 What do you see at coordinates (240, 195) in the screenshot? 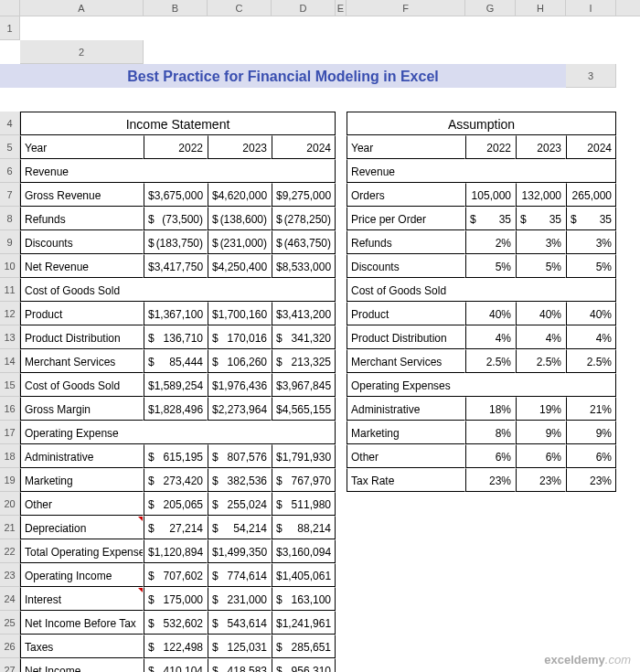
I see `value-cell: $4,620,000` at bounding box center [240, 195].